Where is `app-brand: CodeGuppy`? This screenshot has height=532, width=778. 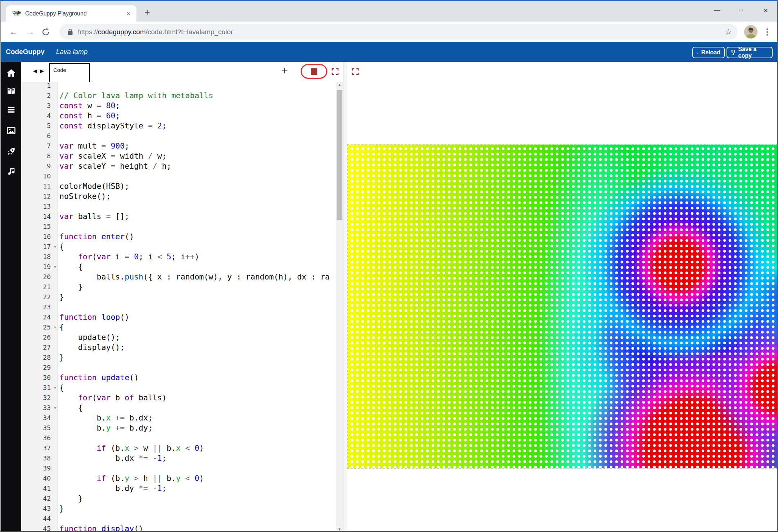 app-brand: CodeGuppy is located at coordinates (25, 52).